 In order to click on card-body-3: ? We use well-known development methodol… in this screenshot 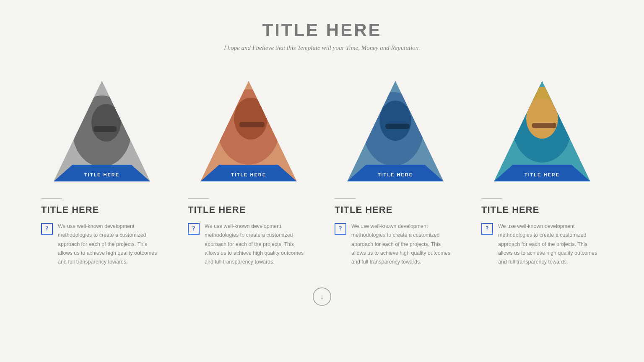, I will do `click(395, 244)`.